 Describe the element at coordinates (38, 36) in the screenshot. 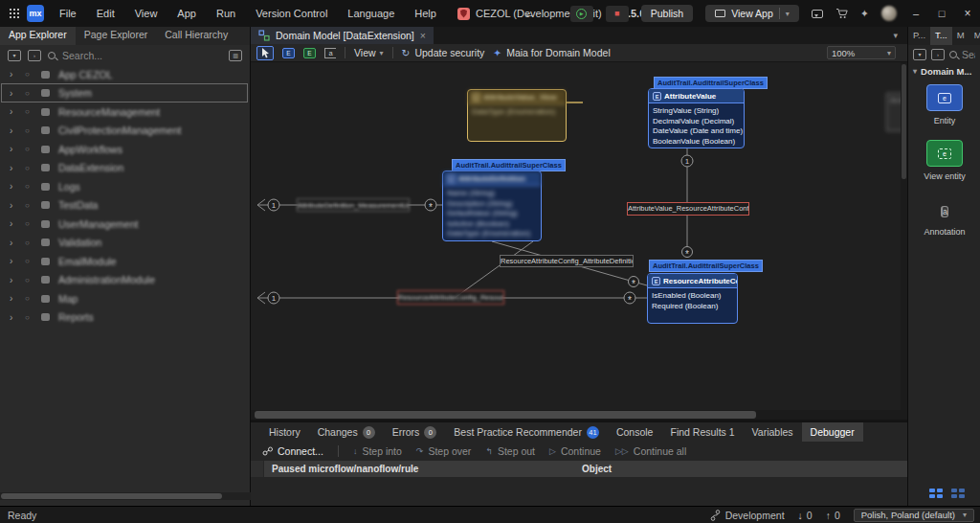

I see `tab-app-explorer: App Explorer` at that location.